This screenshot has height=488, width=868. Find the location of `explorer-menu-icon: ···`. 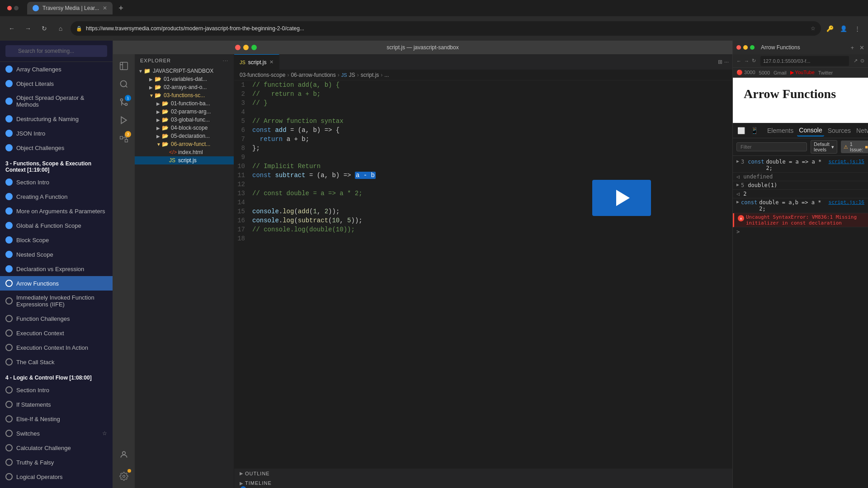

explorer-menu-icon: ··· is located at coordinates (226, 61).